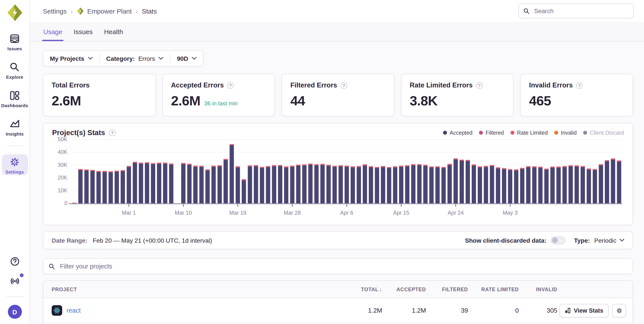  What do you see at coordinates (372, 289) in the screenshot?
I see `column-header-total: TOTAL↓` at bounding box center [372, 289].